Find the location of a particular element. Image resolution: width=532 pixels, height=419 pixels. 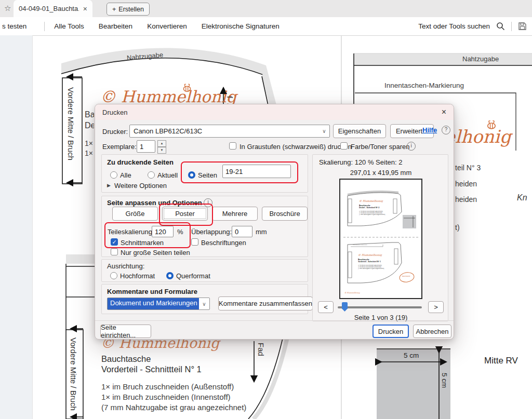

clipped-pattern-text-right: teil N° 3 is located at coordinates (468, 168).